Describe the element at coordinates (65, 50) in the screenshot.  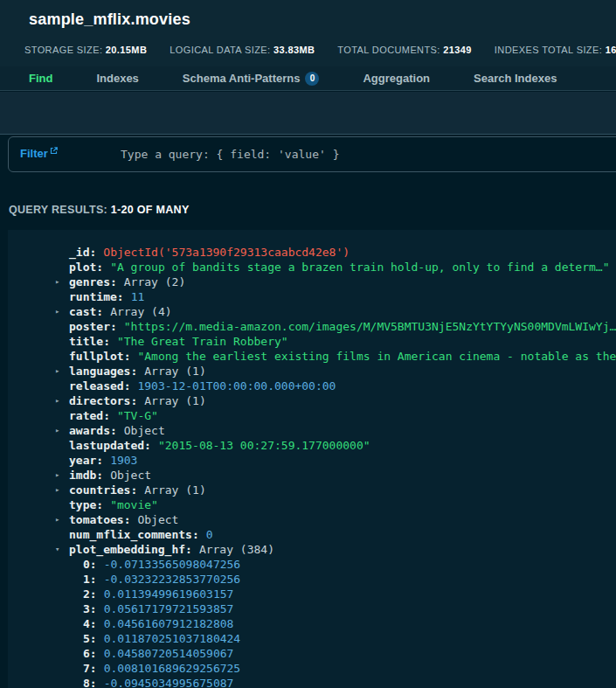
I see `stat-label: STORAGE SIZE:` at that location.